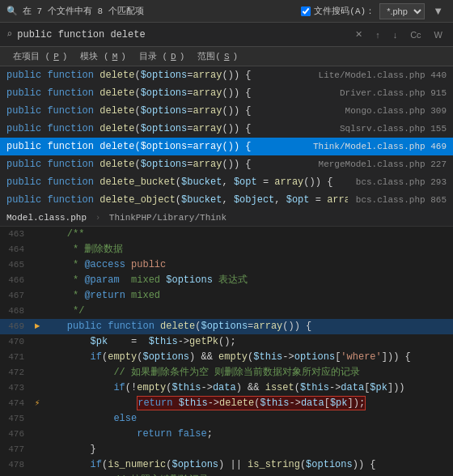 This screenshot has height=476, width=453. What do you see at coordinates (226, 93) in the screenshot?
I see `result-row-2: public function delete($options=array())…` at bounding box center [226, 93].